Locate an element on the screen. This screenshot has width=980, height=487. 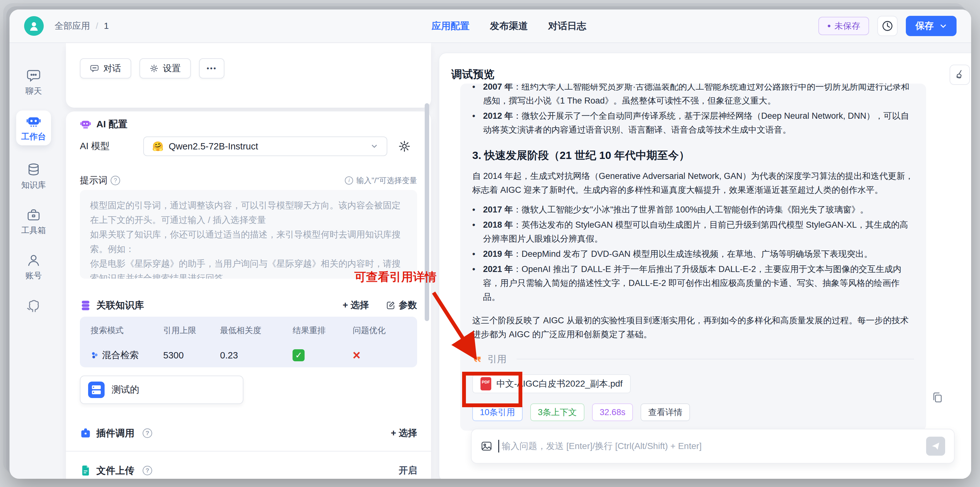
copy-button is located at coordinates (937, 398).